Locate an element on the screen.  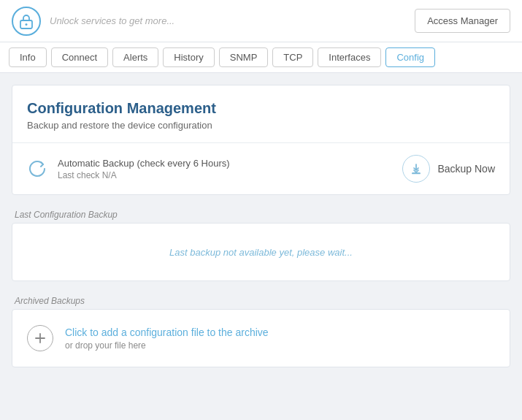
tab-snmp: SNMP is located at coordinates (244, 57).